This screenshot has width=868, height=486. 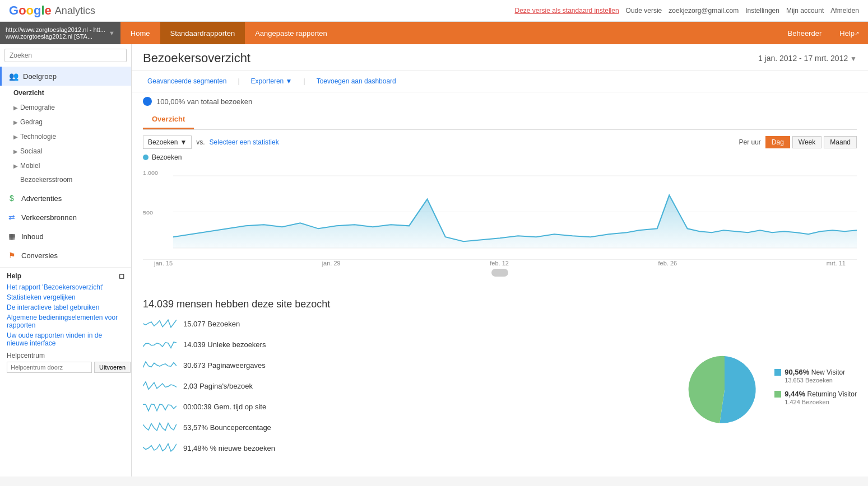 What do you see at coordinates (815, 376) in the screenshot?
I see `new-visitor-text: 90,56% New Visitor 13.653 Bezoeken` at bounding box center [815, 376].